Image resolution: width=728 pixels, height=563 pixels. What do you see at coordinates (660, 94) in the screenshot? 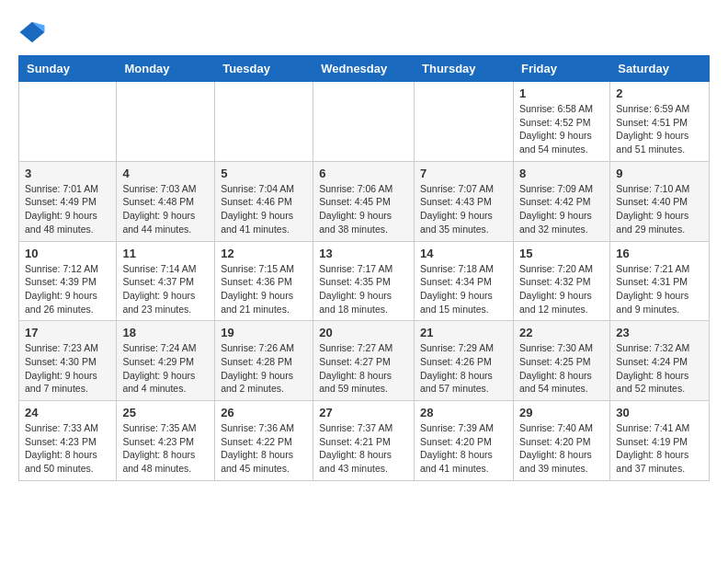
I see `day-number: 2` at bounding box center [660, 94].